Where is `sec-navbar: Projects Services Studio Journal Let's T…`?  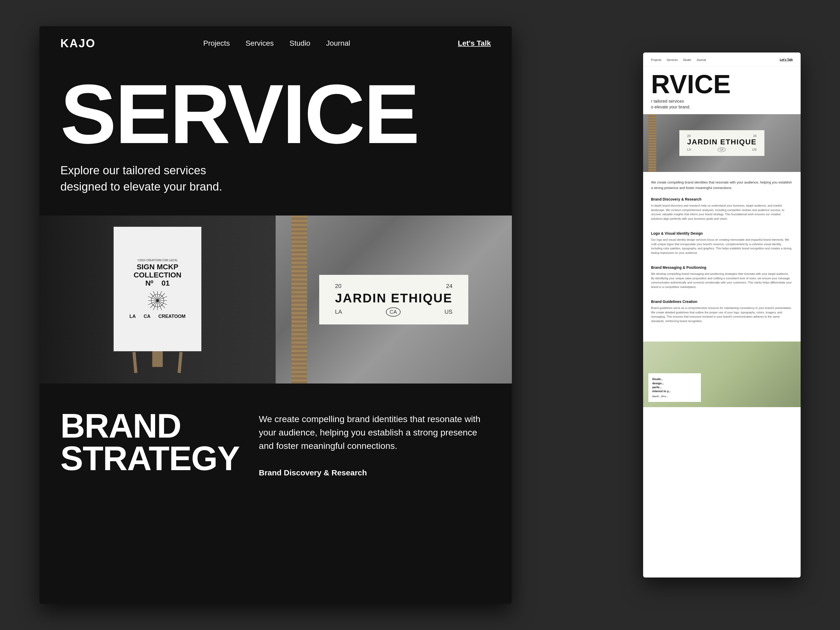
sec-navbar: Projects Services Studio Journal Let's T… is located at coordinates (722, 60).